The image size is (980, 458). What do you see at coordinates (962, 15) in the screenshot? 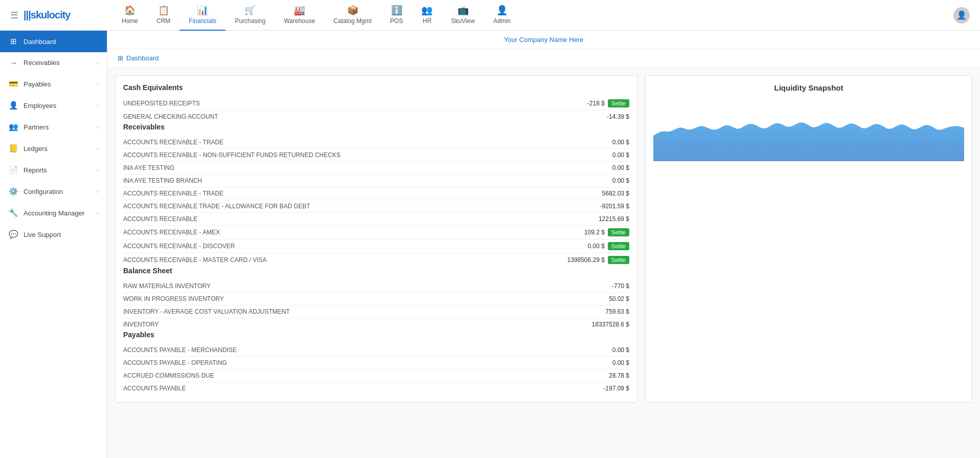
I see `user-avatar: 👤` at bounding box center [962, 15].